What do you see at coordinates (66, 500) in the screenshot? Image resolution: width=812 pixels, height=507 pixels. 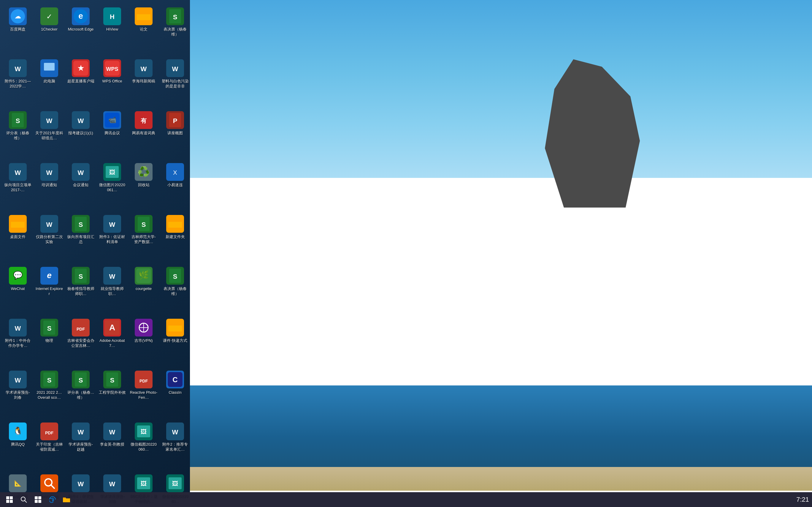 I see `file-explorer-taskbar` at bounding box center [66, 500].